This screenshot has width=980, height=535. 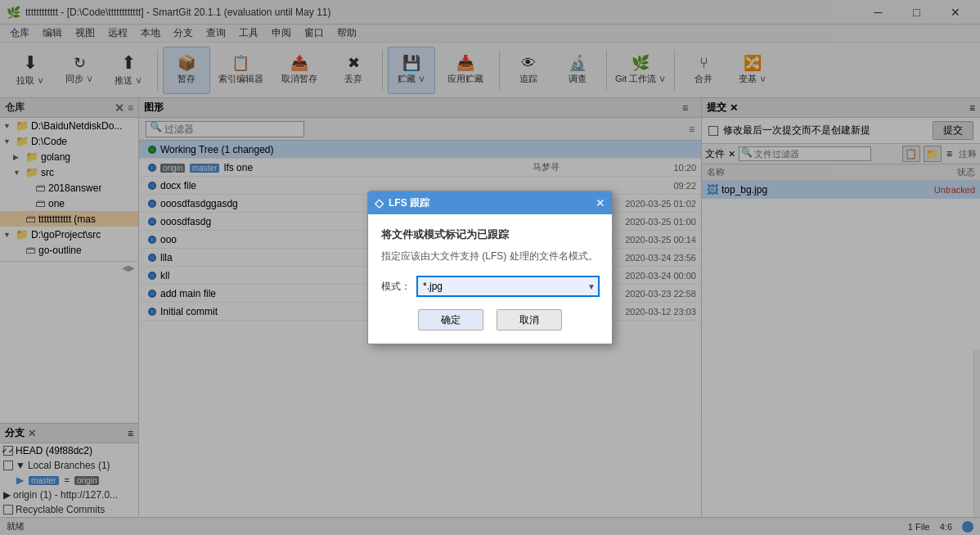 I want to click on modal-heading: 将文件或模式标记为已跟踪, so click(x=490, y=235).